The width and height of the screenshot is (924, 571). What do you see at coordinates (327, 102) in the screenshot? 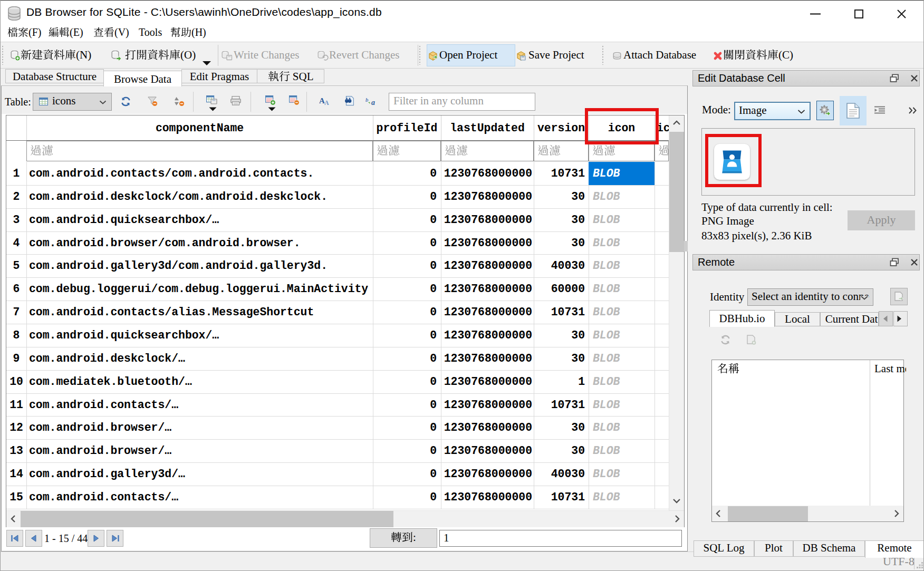
I see `svg-text: A` at bounding box center [327, 102].